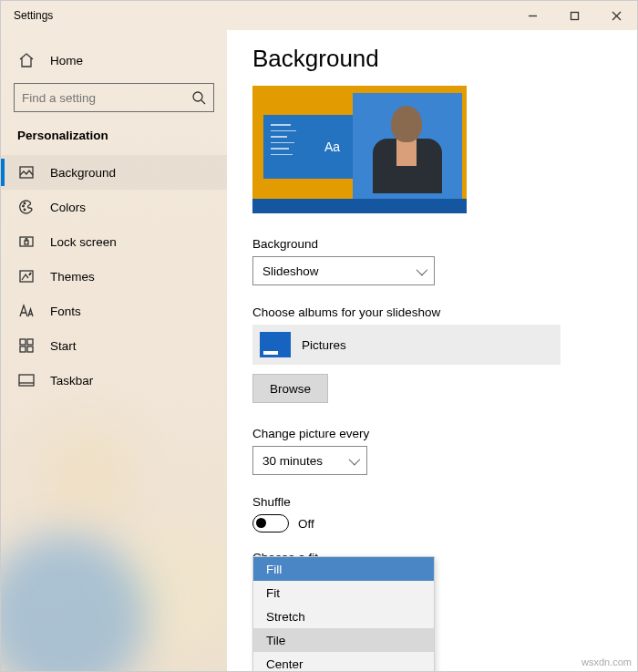 Image resolution: width=638 pixels, height=672 pixels. I want to click on close-button, so click(616, 16).